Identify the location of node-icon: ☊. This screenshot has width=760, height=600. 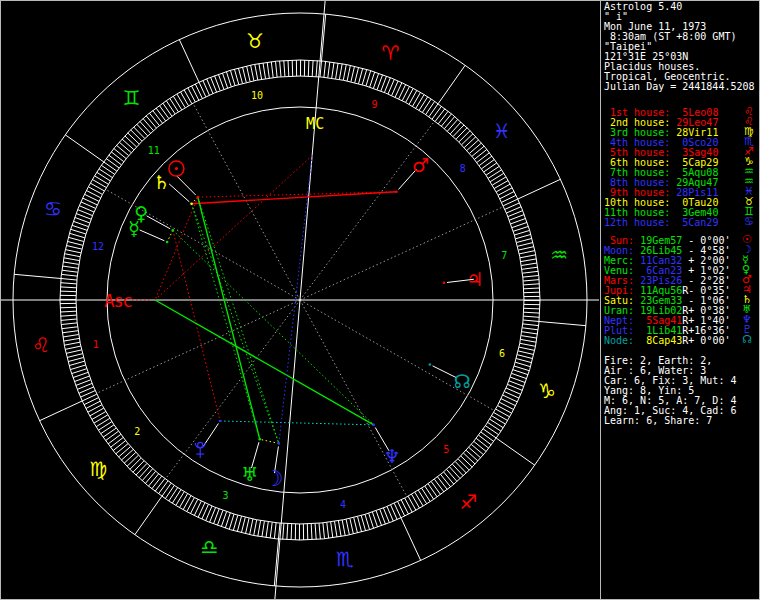
(462, 381).